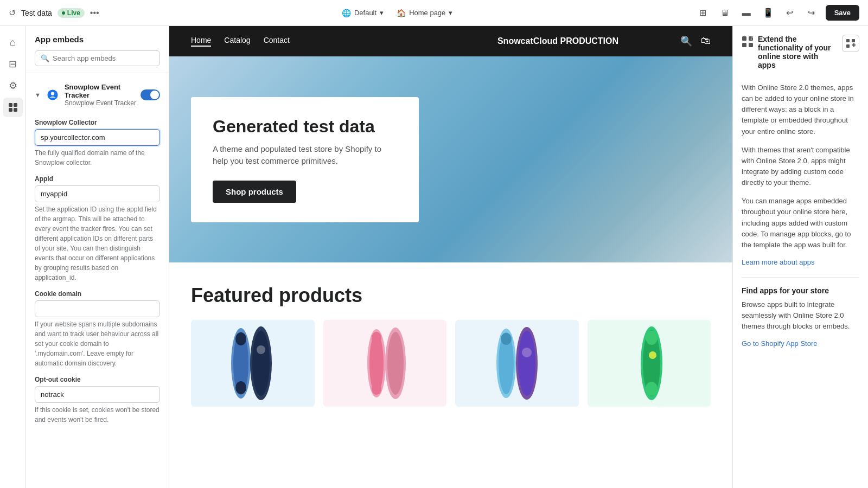 The height and width of the screenshot is (488, 868). What do you see at coordinates (801, 344) in the screenshot?
I see `app-store-link: Go to Shopify App Store` at bounding box center [801, 344].